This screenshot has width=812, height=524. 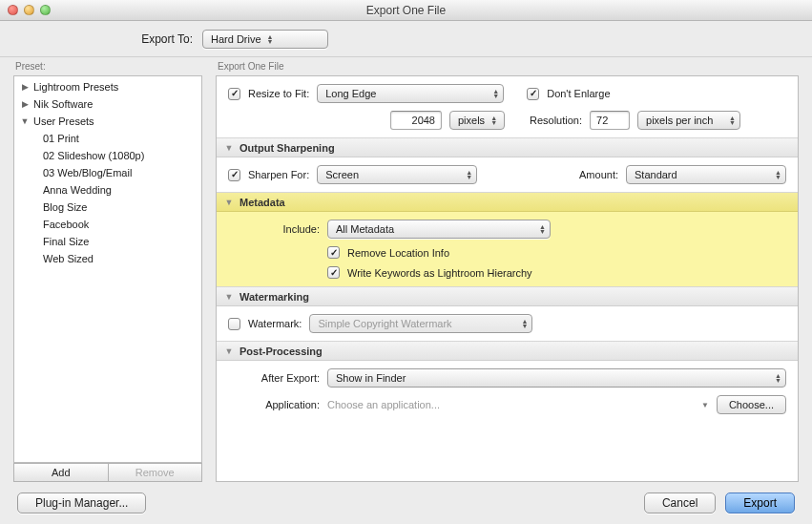 I want to click on watermark-label: Watermark:, so click(x=275, y=324).